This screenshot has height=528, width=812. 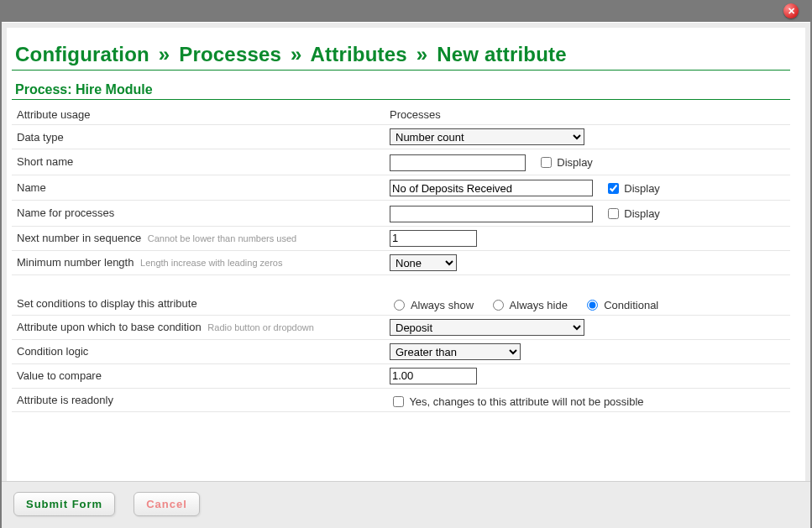 What do you see at coordinates (403, 55) in the screenshot?
I see `breadcrumb: Configuration » Processes » Attributes »…` at bounding box center [403, 55].